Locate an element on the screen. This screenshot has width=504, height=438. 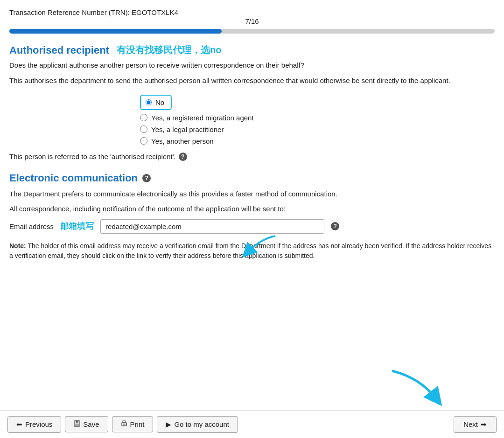
email-row: Email address 邮箱填写 ? is located at coordinates (252, 227).